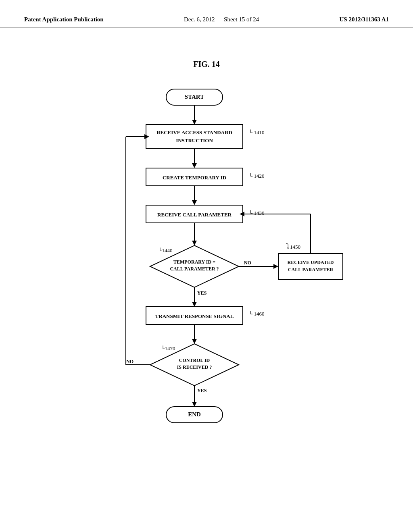 This screenshot has width=413, height=532. Describe the element at coordinates (194, 262) in the screenshot. I see `svg-text: TEMPORARY ID =` at that location.